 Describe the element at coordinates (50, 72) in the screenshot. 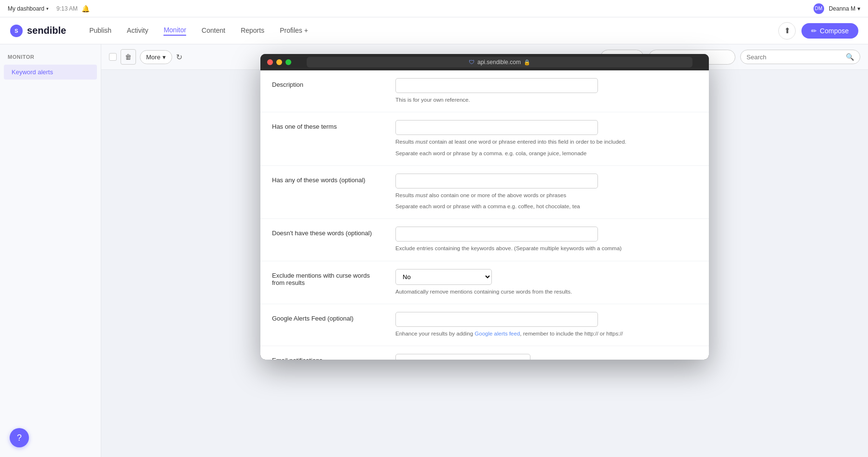

I see `sidebar-item-keyword-alerts: Keyword alerts` at that location.